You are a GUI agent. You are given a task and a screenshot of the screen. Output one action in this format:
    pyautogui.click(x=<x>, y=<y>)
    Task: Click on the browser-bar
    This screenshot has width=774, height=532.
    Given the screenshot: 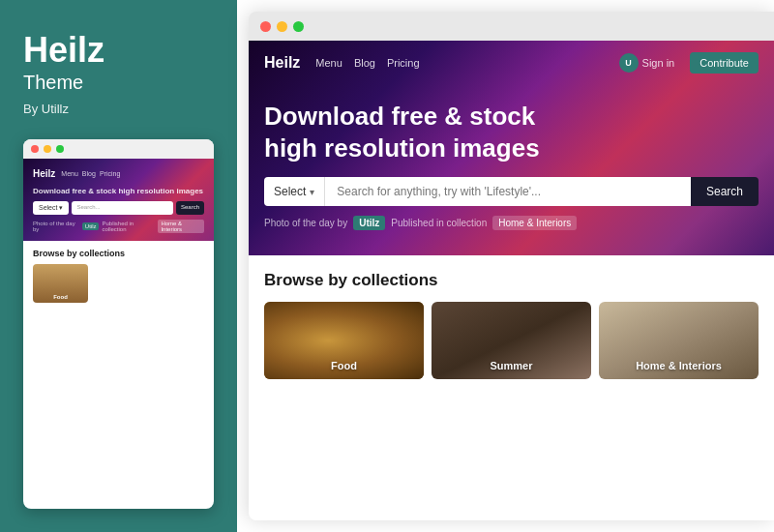 What is the action you would take?
    pyautogui.click(x=511, y=26)
    